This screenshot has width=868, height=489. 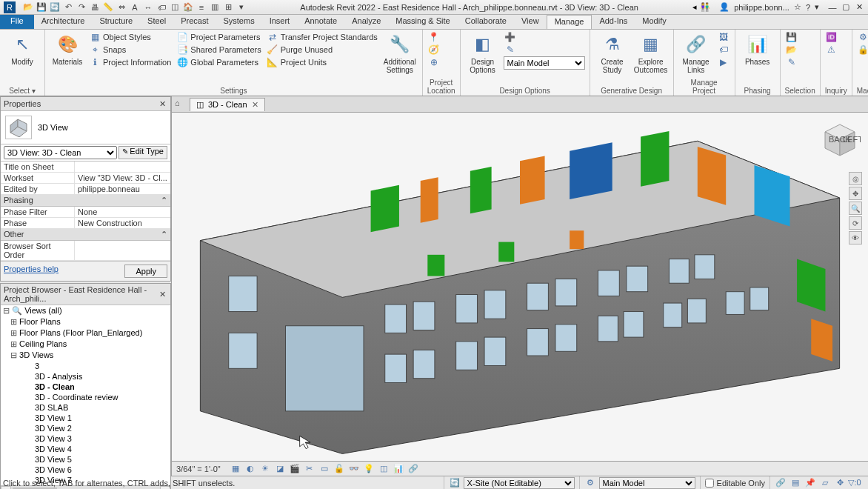 I want to click on view-tab: ◫ 3D - Clean ✕, so click(x=227, y=104).